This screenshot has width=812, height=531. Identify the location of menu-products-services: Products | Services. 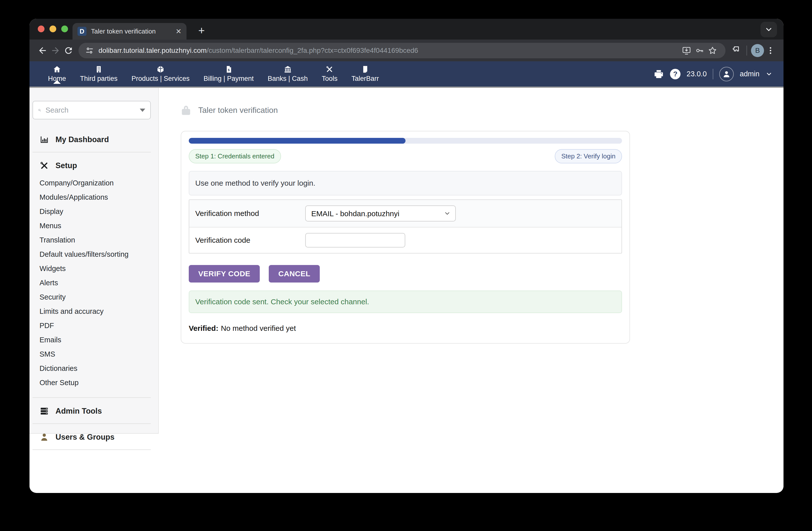
(160, 74).